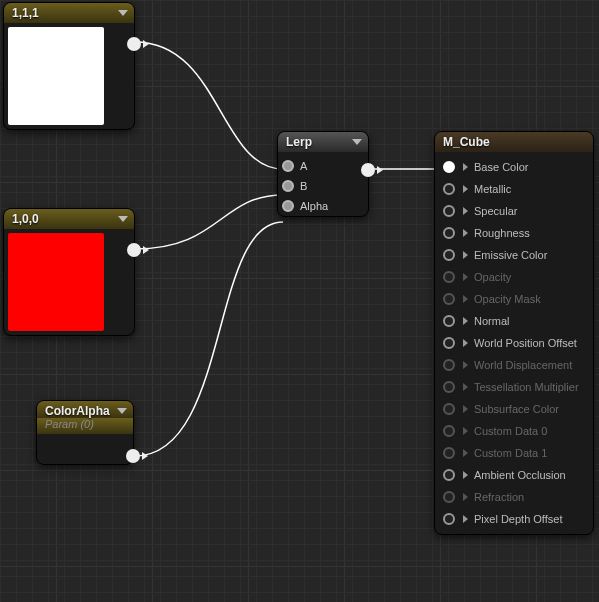 This screenshot has height=602, width=599. I want to click on node-lerp: Lerp A B Alpha, so click(323, 174).